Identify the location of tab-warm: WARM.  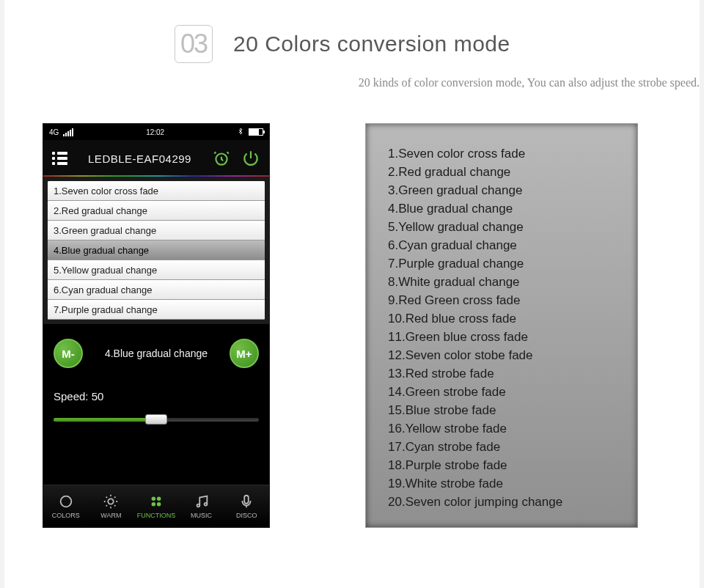
(111, 506).